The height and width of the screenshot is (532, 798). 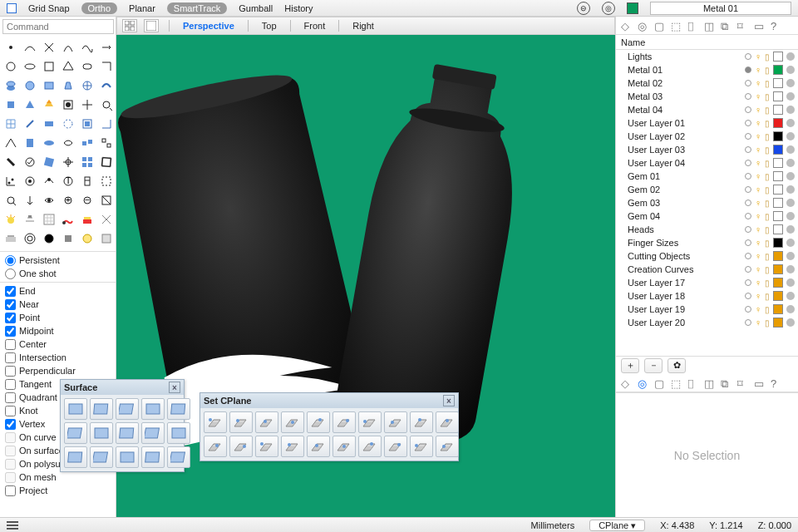 What do you see at coordinates (707, 283) in the screenshot?
I see `layer-row: User Layer 17♀▯` at bounding box center [707, 283].